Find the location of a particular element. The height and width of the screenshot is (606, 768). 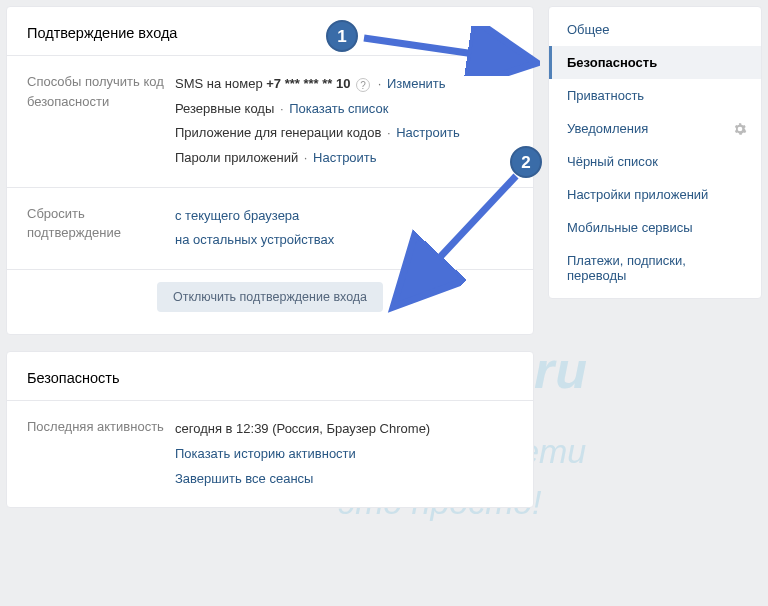

sidebar-item-label: Платежи, подписки, переводы is located at coordinates (626, 268).